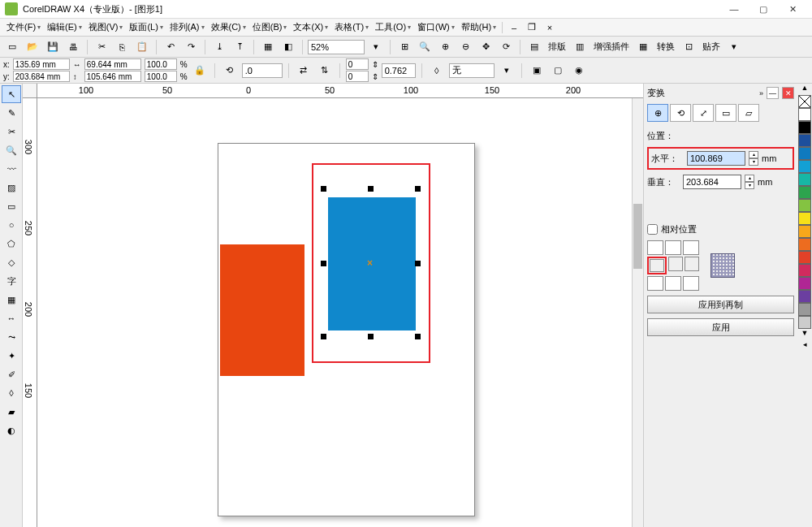  What do you see at coordinates (376, 47) in the screenshot?
I see `zoom-dropdown-icon: ▾` at bounding box center [376, 47].